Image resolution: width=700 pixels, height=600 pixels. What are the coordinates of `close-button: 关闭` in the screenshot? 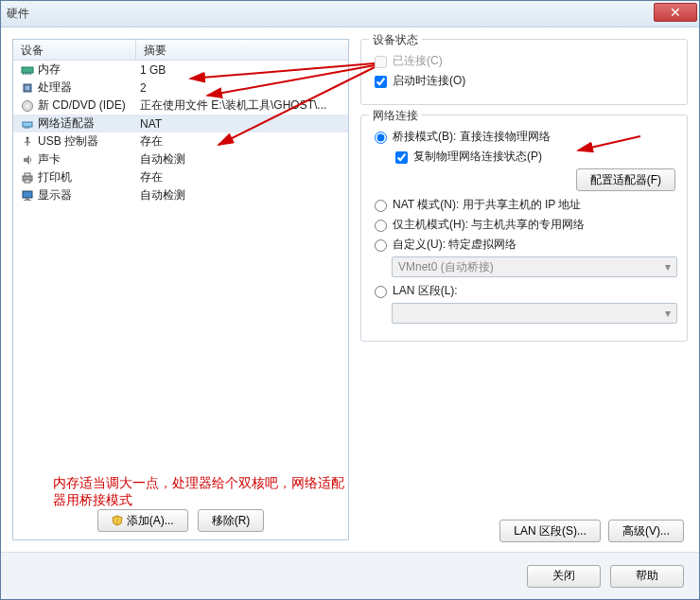 It's located at (564, 576).